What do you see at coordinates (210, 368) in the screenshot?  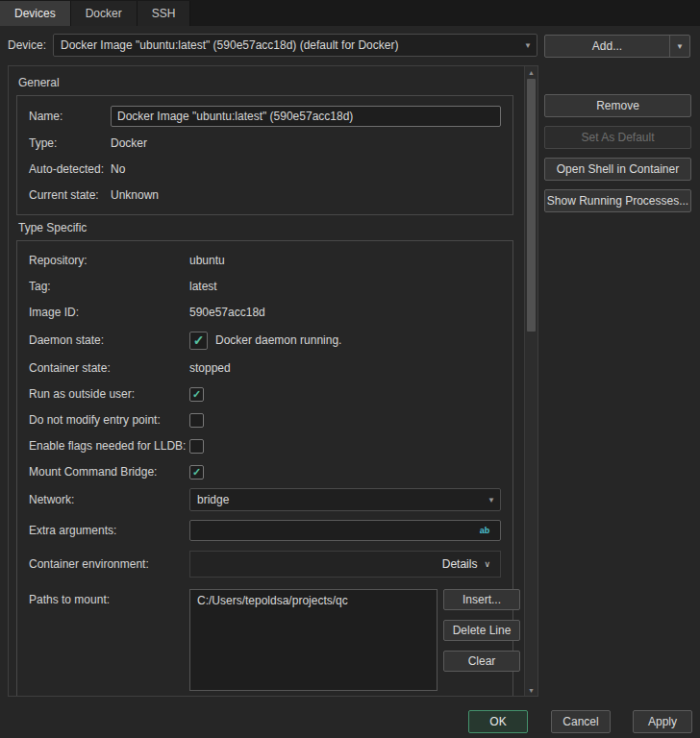 I see `container-state-value: stopped` at bounding box center [210, 368].